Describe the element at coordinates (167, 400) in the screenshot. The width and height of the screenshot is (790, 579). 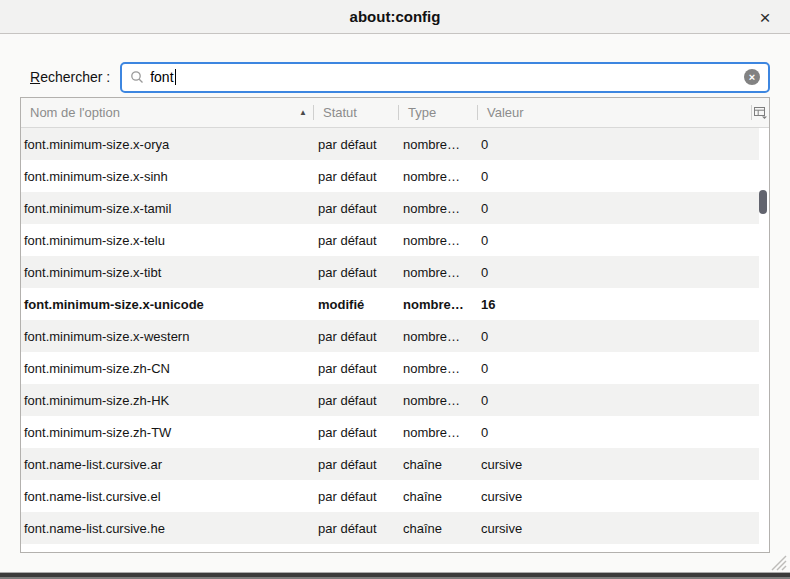
I see `pref-name: font.minimum-size.zh-HK` at that location.